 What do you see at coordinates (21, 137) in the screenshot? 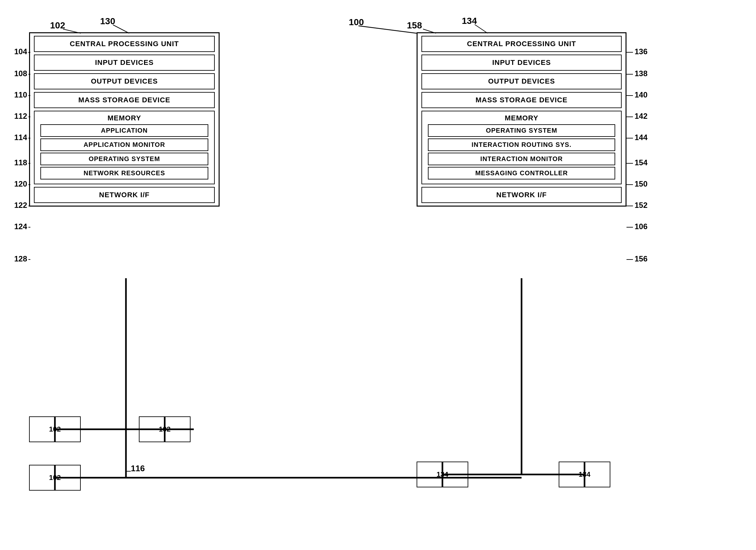
I see `svg-text: 114` at bounding box center [21, 137].